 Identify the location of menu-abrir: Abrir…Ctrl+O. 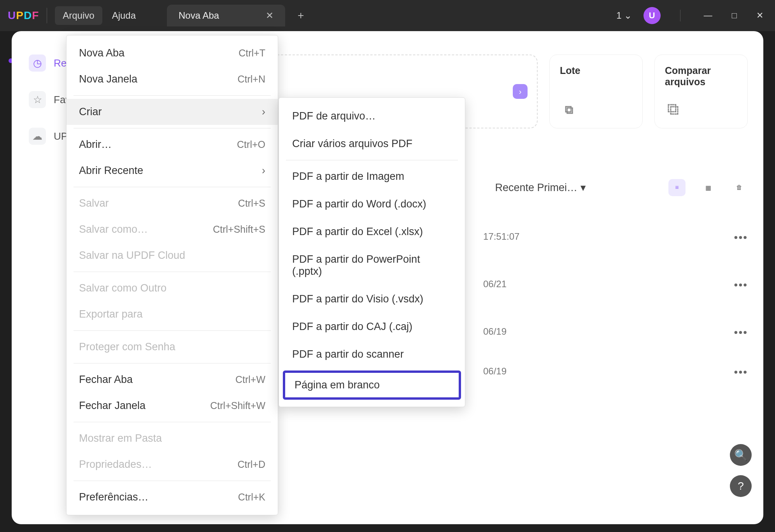
(172, 145).